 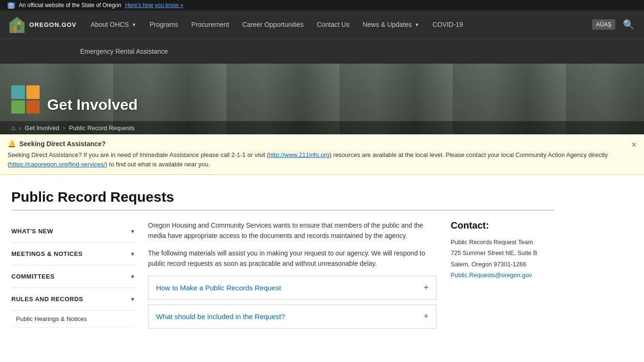 What do you see at coordinates (629, 25) in the screenshot?
I see `search-button: 🔍` at bounding box center [629, 25].